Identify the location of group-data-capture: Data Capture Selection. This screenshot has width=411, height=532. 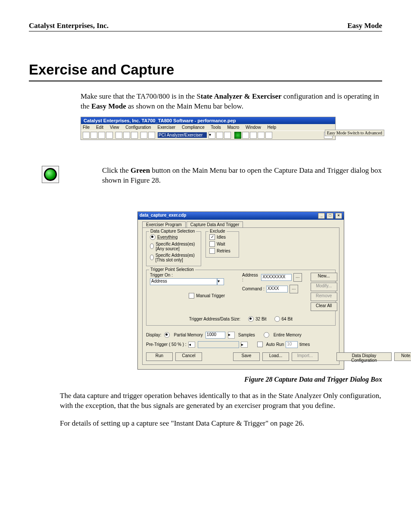
(172, 231).